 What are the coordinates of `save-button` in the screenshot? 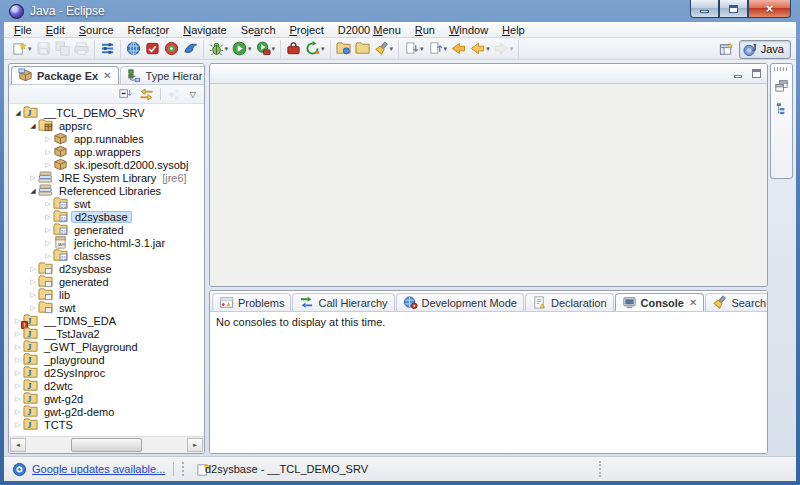 It's located at (44, 48).